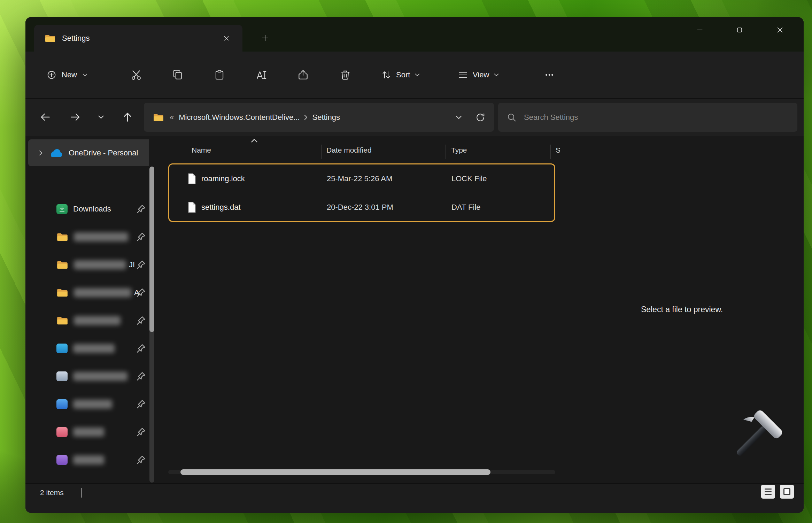 The image size is (812, 523). Describe the element at coordinates (656, 117) in the screenshot. I see `search-input` at that location.